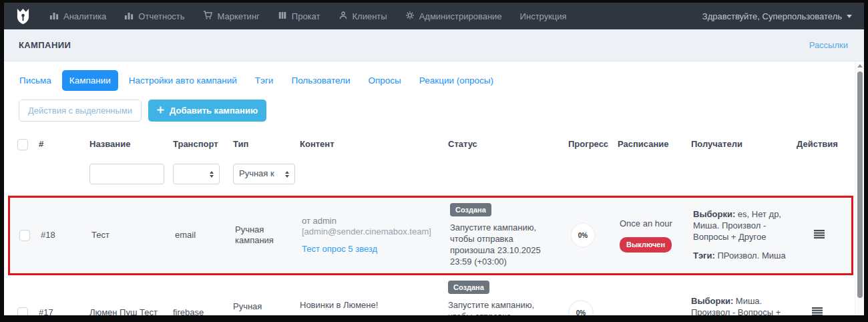 The image size is (868, 322). What do you see at coordinates (750, 255) in the screenshot?
I see `tags-value: ПРоизвол. Миша` at bounding box center [750, 255].